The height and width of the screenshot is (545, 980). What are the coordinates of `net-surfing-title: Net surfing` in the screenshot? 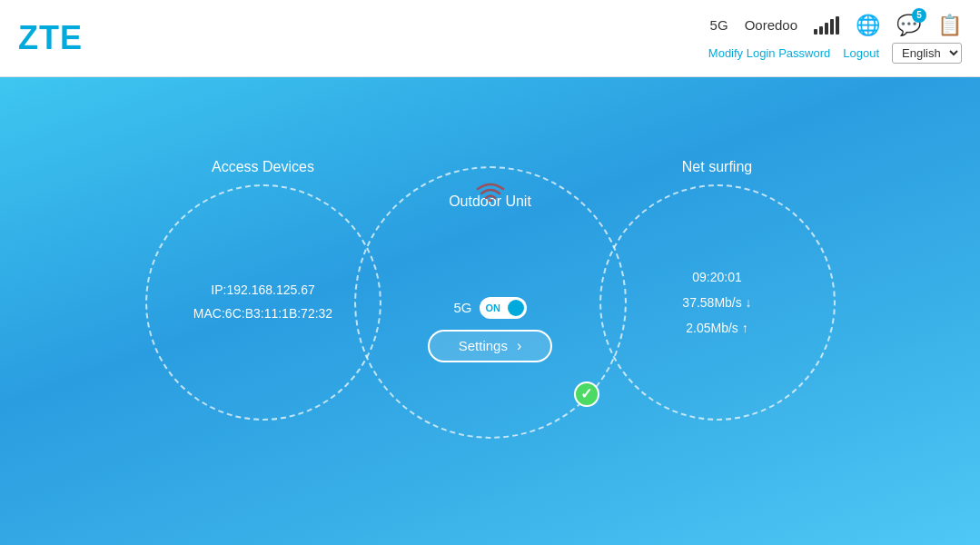 It's located at (718, 167).